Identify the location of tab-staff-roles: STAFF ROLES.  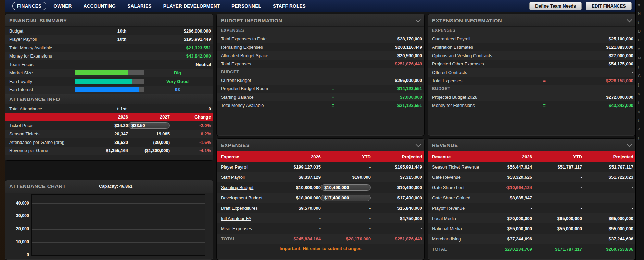
(289, 6).